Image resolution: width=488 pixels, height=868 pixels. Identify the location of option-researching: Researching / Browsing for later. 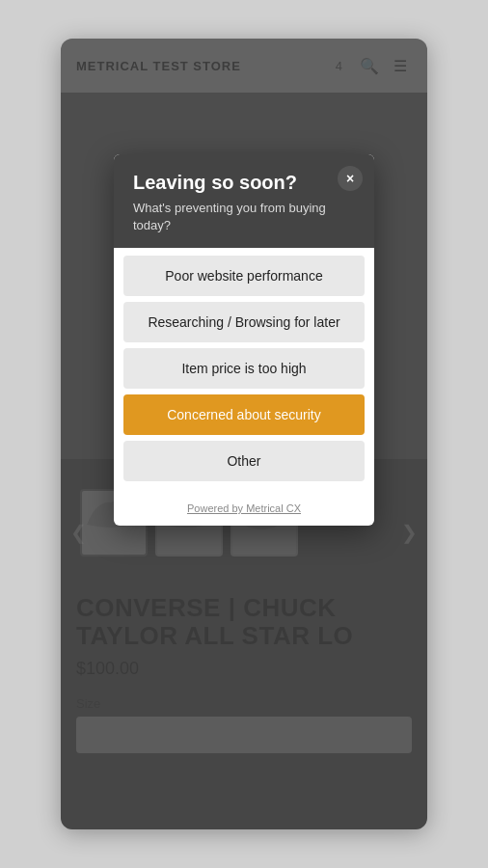
(244, 322).